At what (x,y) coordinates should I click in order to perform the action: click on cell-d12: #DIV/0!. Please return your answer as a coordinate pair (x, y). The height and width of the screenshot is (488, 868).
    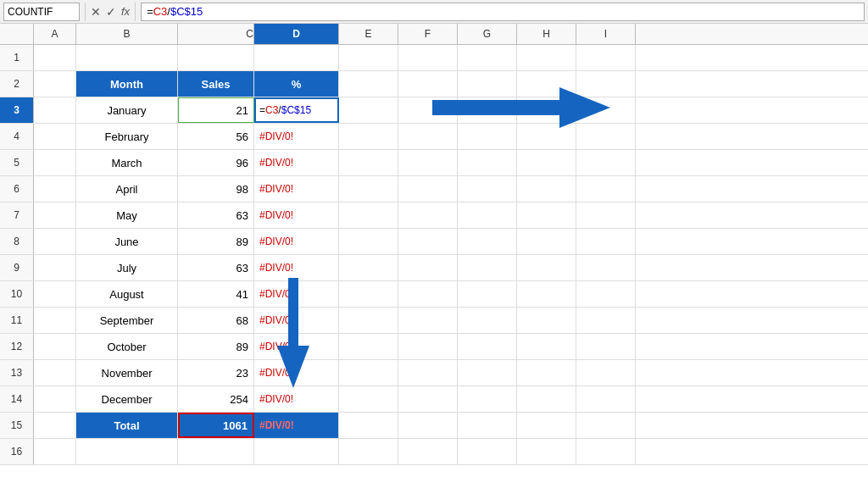
    Looking at the image, I should click on (297, 347).